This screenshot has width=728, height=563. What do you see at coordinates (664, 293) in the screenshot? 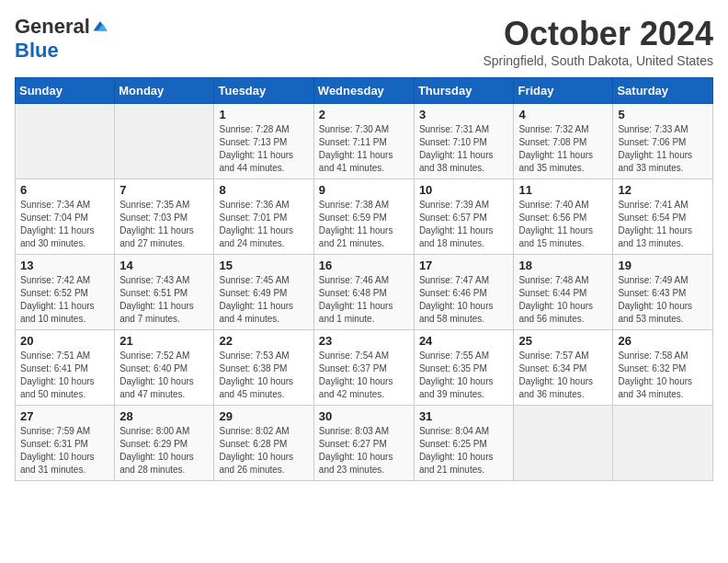
I see `calendar-cell: 19Sunrise: 7:49 AM Sunset: 6:43 PM Dayli…` at bounding box center [664, 293].